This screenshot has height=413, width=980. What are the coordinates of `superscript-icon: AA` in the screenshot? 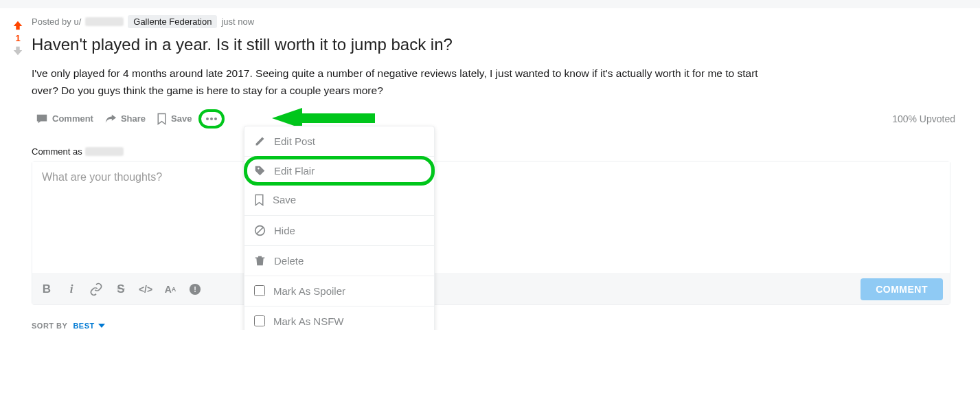 It's located at (170, 289).